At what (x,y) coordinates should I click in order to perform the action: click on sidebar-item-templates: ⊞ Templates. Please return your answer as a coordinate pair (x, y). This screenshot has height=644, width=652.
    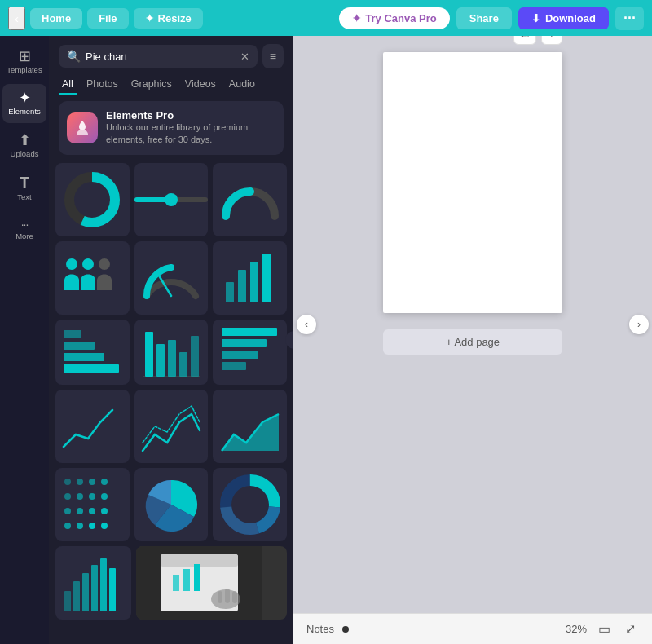
    Looking at the image, I should click on (24, 62).